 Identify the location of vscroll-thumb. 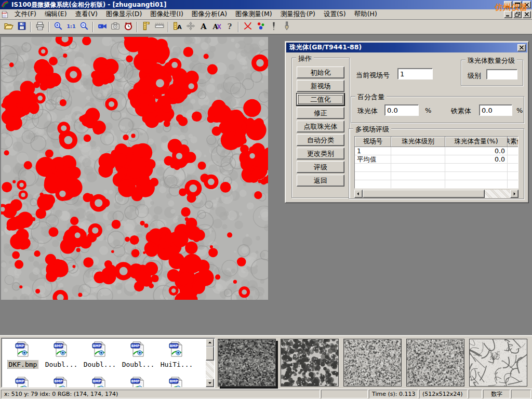
(210, 353).